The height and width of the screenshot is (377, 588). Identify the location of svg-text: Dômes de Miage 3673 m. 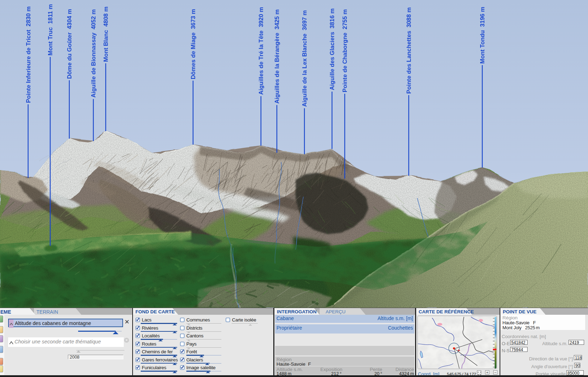
(193, 44).